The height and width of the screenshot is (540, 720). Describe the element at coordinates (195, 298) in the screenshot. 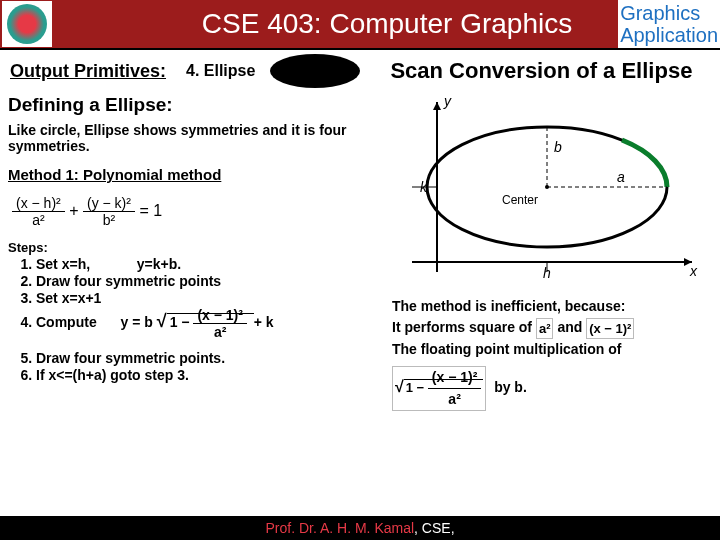

I see `steps-list: Set x=h, y=k+b. Draw four symmetric poin…` at that location.